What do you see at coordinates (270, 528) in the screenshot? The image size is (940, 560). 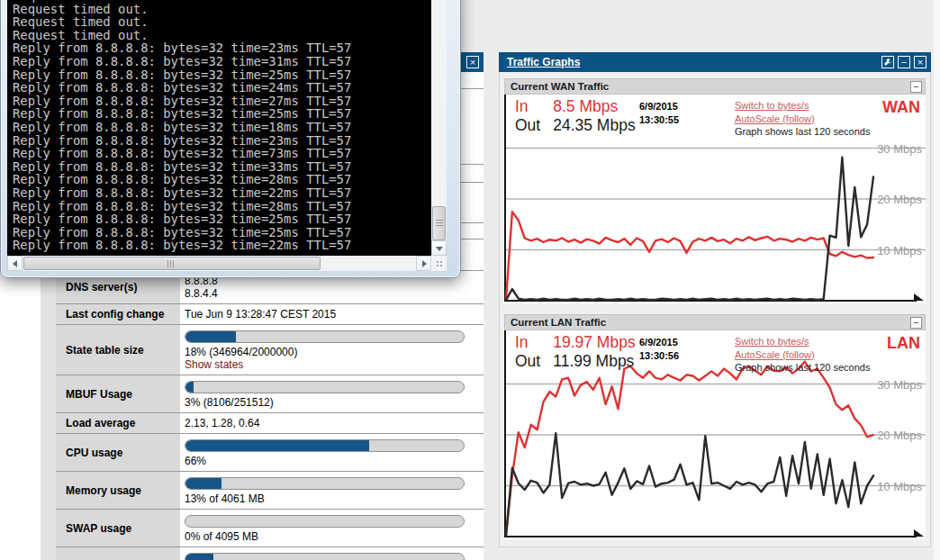 I see `table-row-swap-usage: SWAP usage 0% of 4095 MB` at bounding box center [270, 528].